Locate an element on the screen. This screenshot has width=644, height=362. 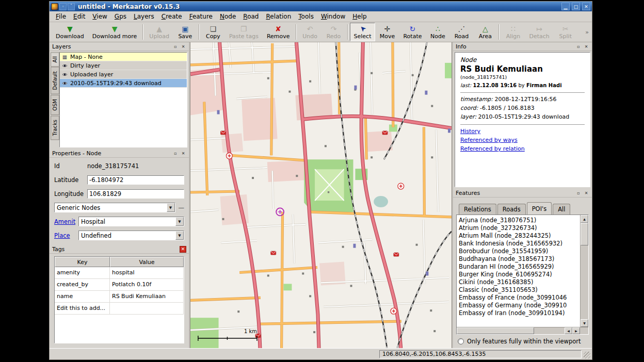
feature-list-item: Burger King (node_610695274) is located at coordinates (519, 274).